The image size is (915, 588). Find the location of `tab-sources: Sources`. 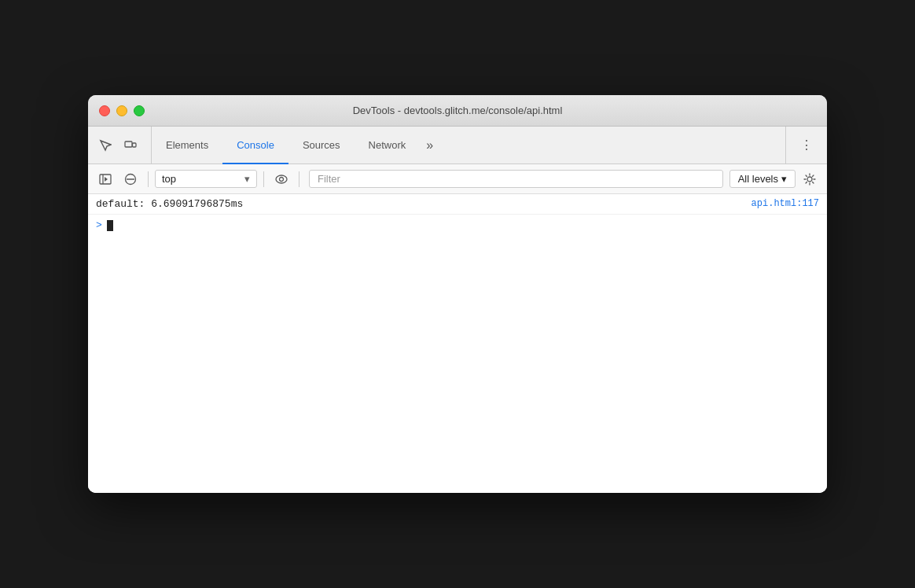

tab-sources: Sources is located at coordinates (322, 146).